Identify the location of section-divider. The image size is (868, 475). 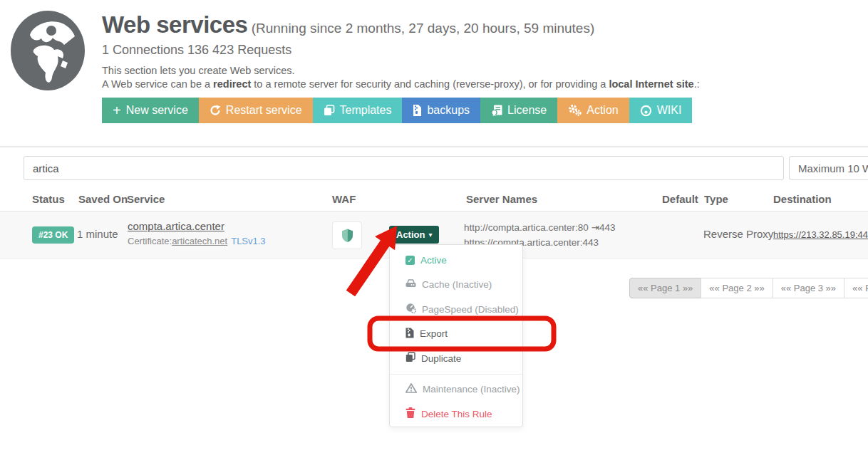
(434, 147).